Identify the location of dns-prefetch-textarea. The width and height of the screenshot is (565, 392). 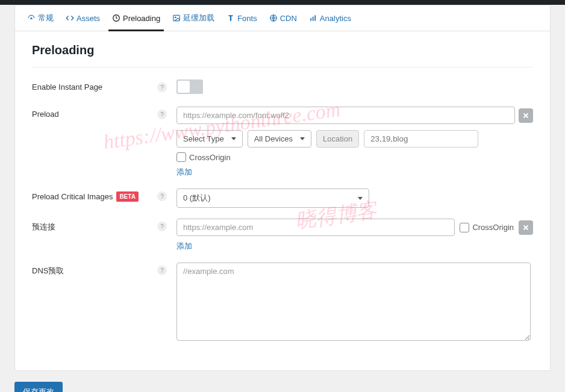
(354, 302).